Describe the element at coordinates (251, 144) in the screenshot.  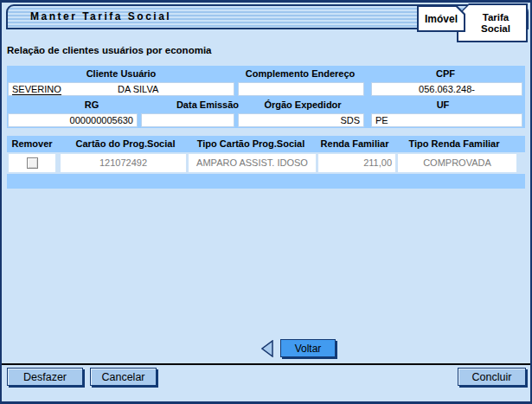
I see `header-tipo-cartao: Tipo Cartão Prog.Social` at that location.